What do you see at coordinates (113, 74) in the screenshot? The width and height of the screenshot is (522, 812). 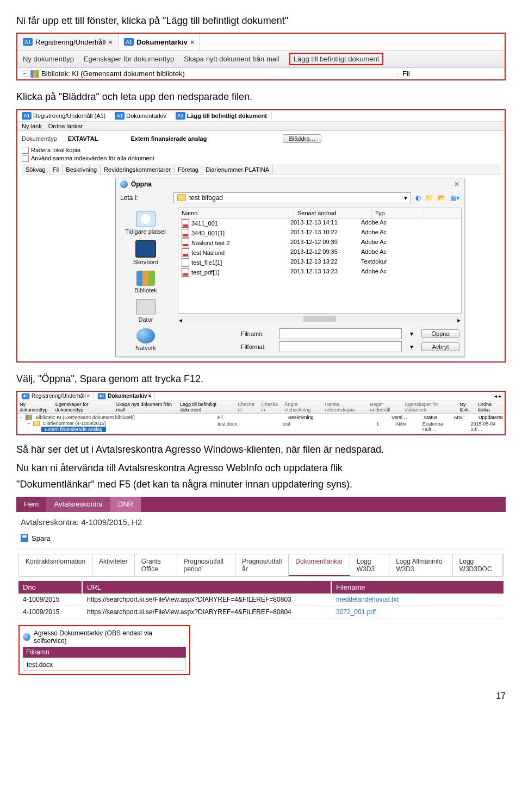 I see `tree-root-label: Bibliotek: KI (Gemensamt dokument biblio…` at bounding box center [113, 74].